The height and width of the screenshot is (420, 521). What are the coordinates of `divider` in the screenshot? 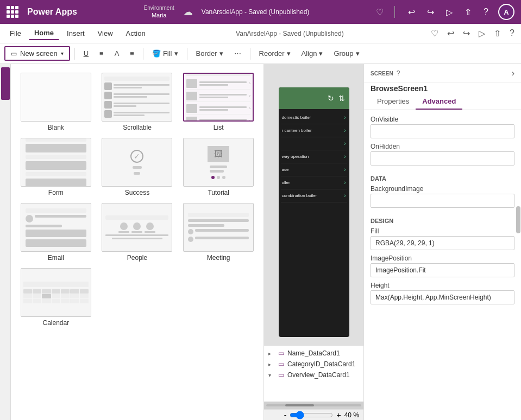 It's located at (394, 12).